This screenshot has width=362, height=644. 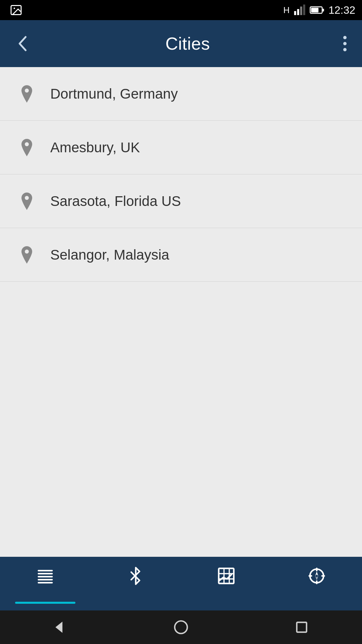 I want to click on chart-nav-icon, so click(x=226, y=576).